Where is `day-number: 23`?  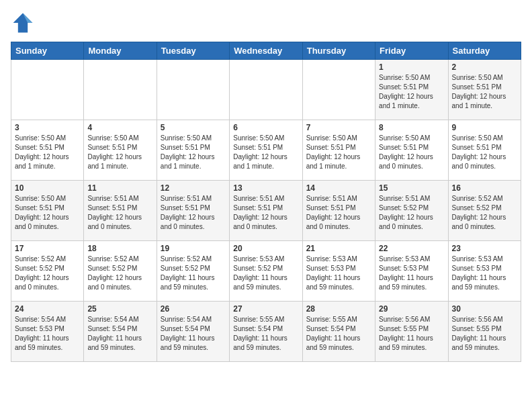 day-number: 23 is located at coordinates (485, 248).